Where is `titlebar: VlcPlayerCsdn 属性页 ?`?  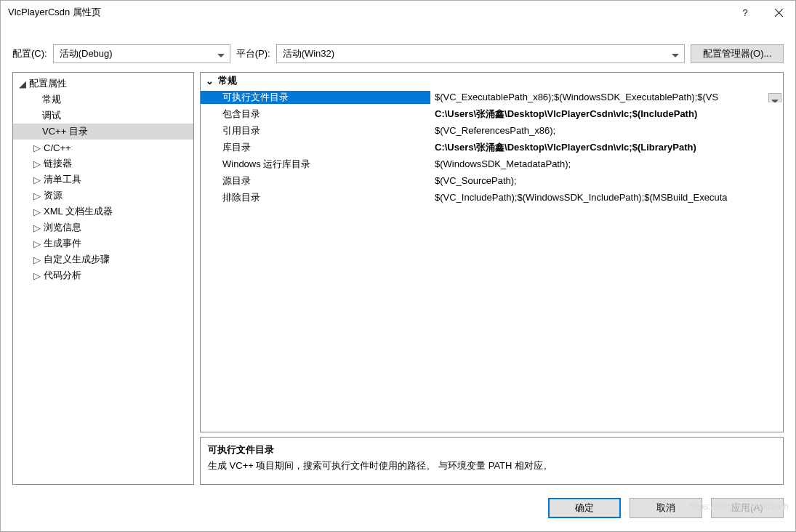
titlebar: VlcPlayerCsdn 属性页 ? is located at coordinates (398, 12).